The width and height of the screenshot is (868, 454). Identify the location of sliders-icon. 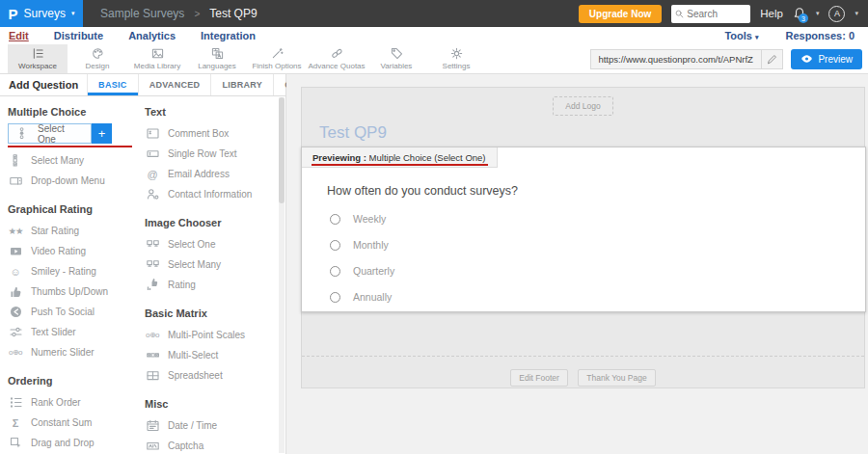
(15, 332).